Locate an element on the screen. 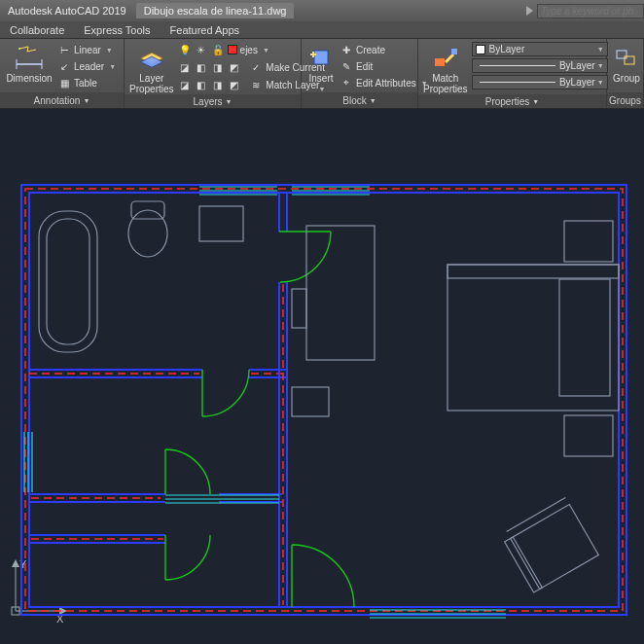 The height and width of the screenshot is (644, 644). edit-button: ✎Edit is located at coordinates (383, 66).